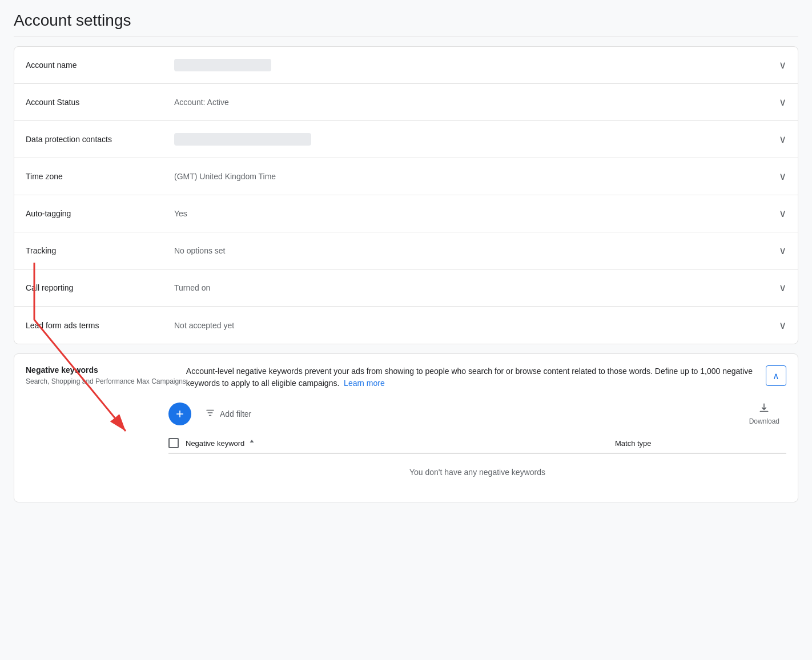  Describe the element at coordinates (476, 251) in the screenshot. I see `tracking-value: No options set` at that location.